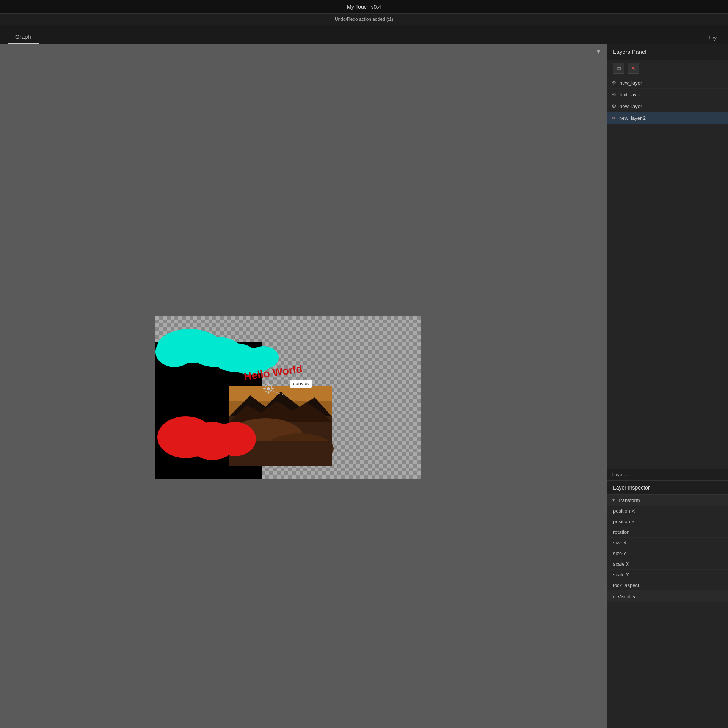 The image size is (728, 728). I want to click on scale-y-label: scale Y, so click(651, 575).